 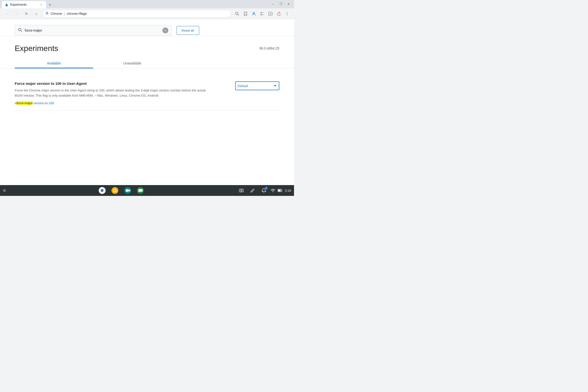 I want to click on search-input, so click(x=92, y=30).